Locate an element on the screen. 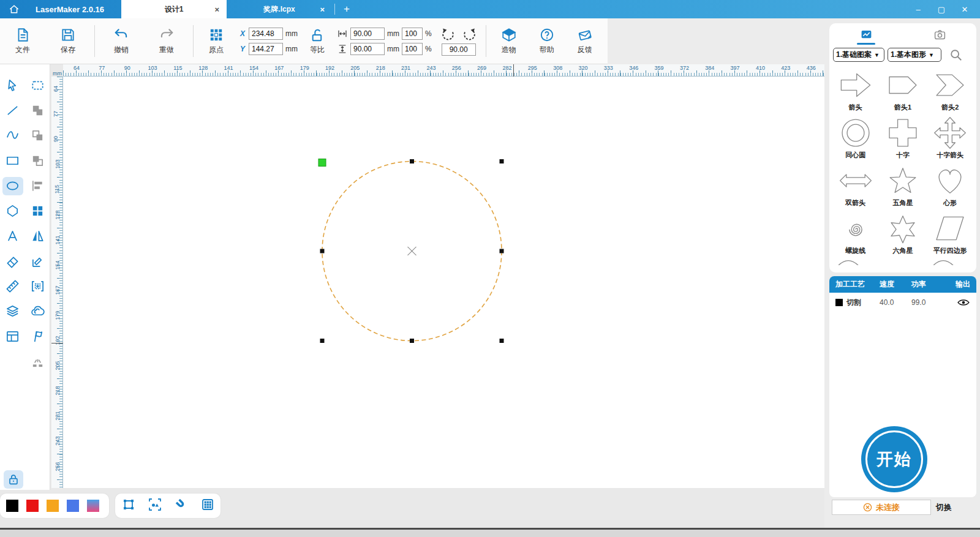  shape-item: 同心圆 is located at coordinates (855, 137).